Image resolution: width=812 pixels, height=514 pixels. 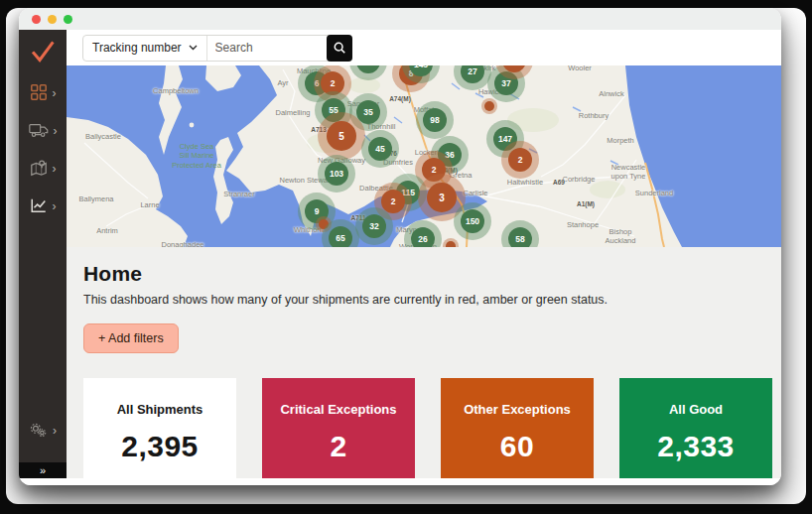 What do you see at coordinates (611, 93) in the screenshot?
I see `map-town-label: Alnwick` at bounding box center [611, 93].